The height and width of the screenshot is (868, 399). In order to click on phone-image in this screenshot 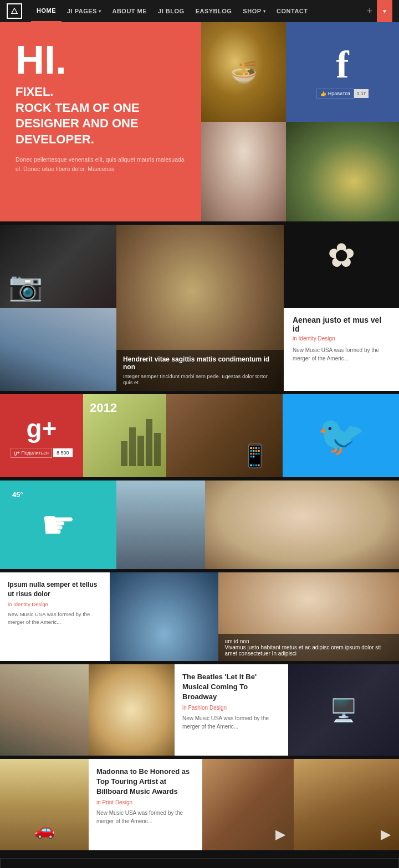, I will do `click(224, 436)`.